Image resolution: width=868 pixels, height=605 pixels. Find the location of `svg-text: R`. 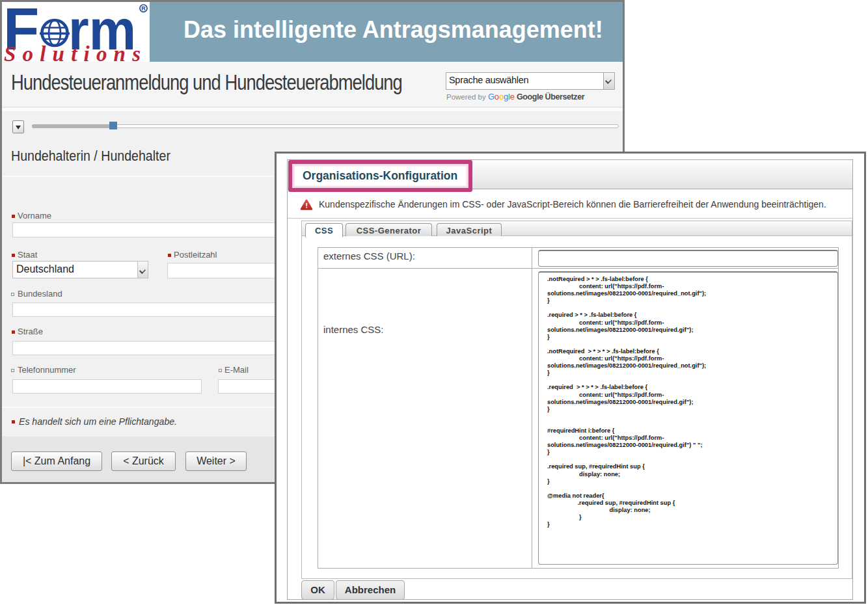

svg-text: R is located at coordinates (143, 8).